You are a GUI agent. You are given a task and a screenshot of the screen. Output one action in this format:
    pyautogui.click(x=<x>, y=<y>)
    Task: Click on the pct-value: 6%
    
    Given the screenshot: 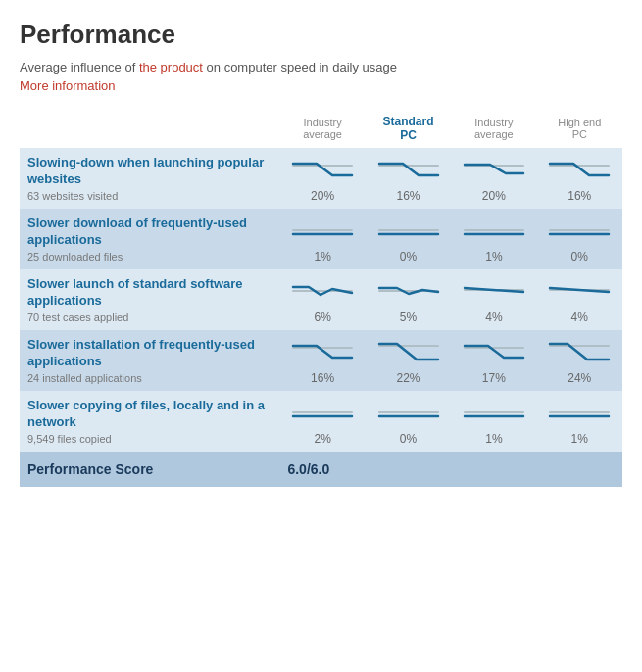 What is the action you would take?
    pyautogui.click(x=321, y=317)
    